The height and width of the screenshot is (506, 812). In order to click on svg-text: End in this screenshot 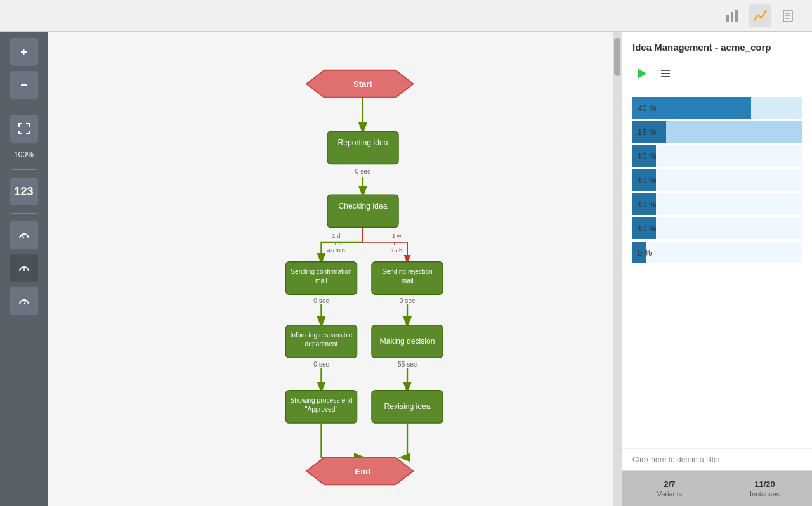, I will do `click(363, 472)`.